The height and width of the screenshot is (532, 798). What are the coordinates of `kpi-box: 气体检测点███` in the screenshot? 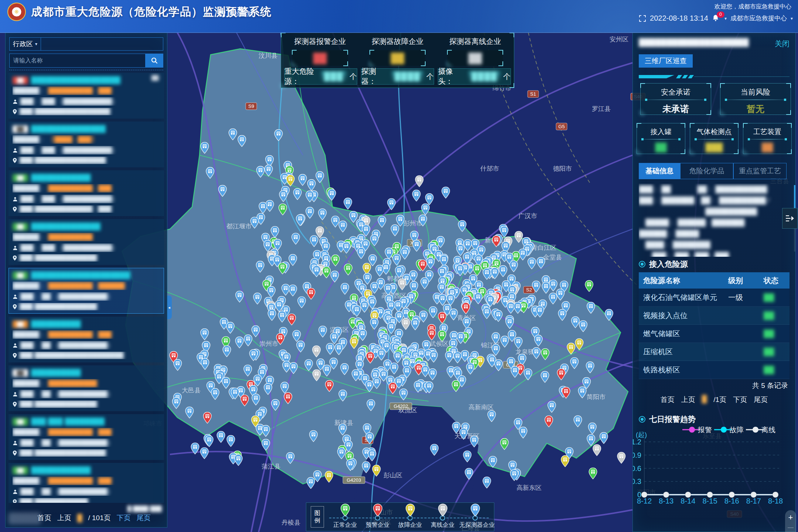 It's located at (714, 139).